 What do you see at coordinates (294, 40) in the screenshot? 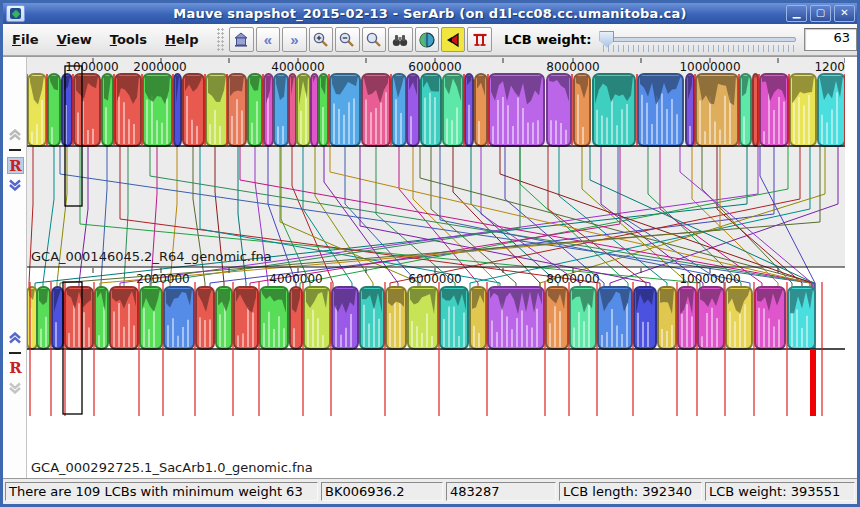
I see `forward-icon: »` at bounding box center [294, 40].